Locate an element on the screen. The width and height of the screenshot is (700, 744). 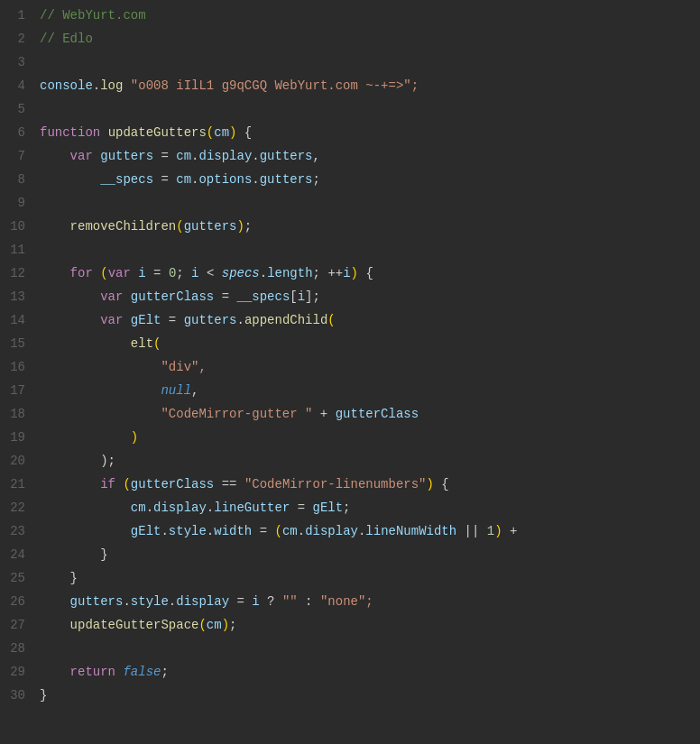
code-token: function is located at coordinates (70, 133).